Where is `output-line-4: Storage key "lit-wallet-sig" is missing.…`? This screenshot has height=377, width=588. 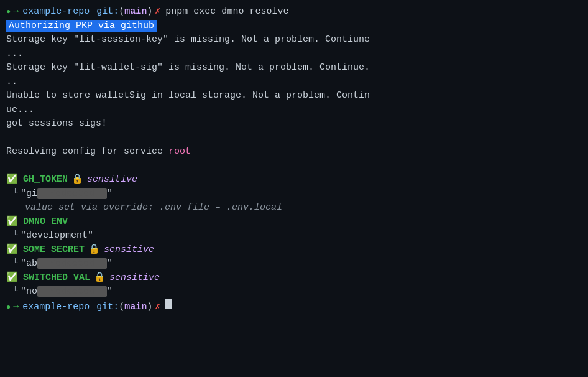
output-line-4: Storage key "lit-wallet-sig" is missing.… is located at coordinates (294, 68).